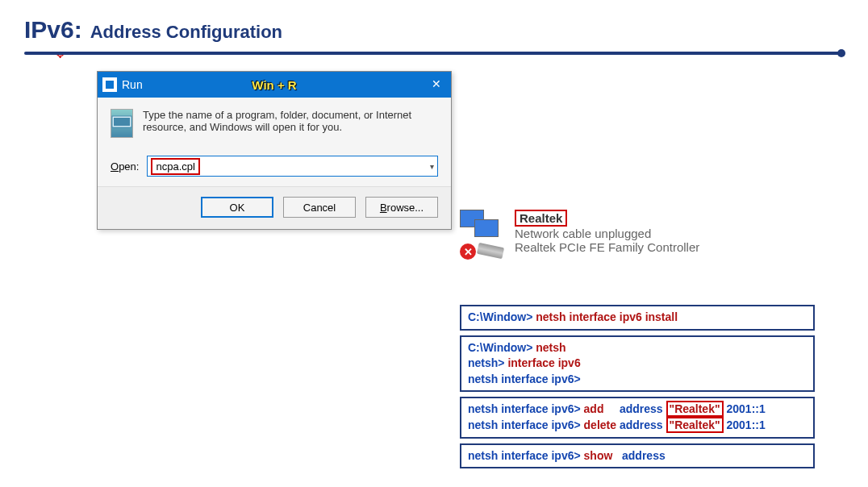 The image size is (868, 487). What do you see at coordinates (637, 364) in the screenshot?
I see `cmd-box-2: C:\Window> netsh netsh> interface ipv6 n…` at bounding box center [637, 364].